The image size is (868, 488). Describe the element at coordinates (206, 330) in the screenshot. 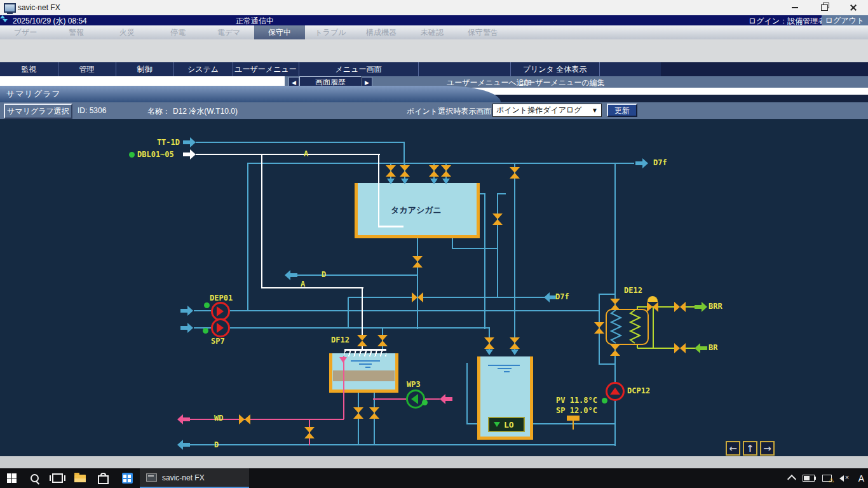

I see `status-dot` at that location.